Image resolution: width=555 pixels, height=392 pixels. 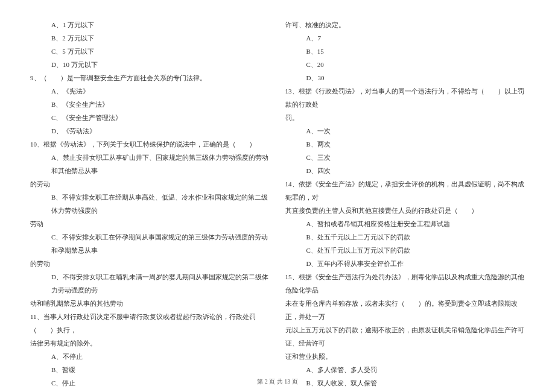 I want to click on q12-option-b: B、15, so click(x=405, y=51).